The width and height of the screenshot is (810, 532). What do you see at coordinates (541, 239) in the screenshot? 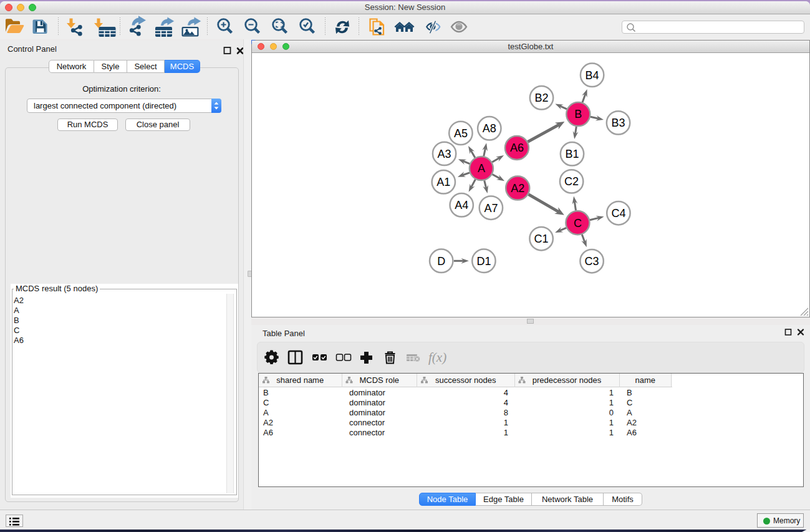
I see `svg-text: C1` at bounding box center [541, 239].